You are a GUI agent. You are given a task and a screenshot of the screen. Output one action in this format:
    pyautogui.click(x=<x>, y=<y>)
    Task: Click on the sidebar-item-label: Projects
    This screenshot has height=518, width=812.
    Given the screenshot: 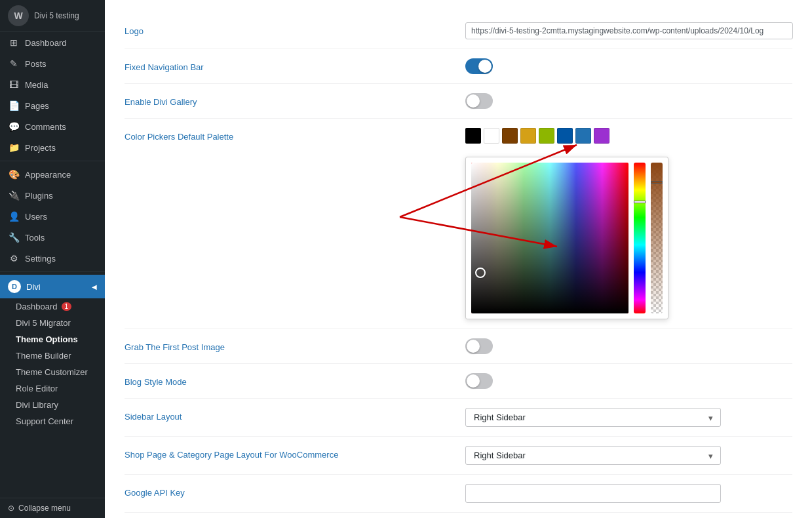 What is the action you would take?
    pyautogui.click(x=41, y=148)
    